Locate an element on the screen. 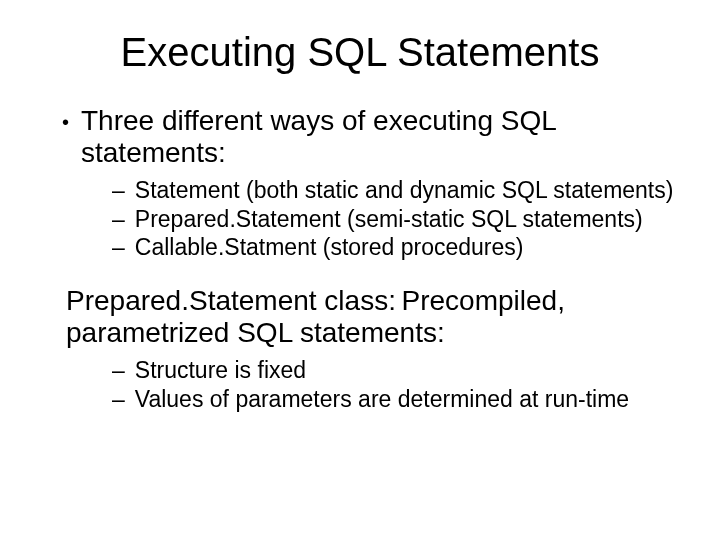 The image size is (720, 540). bullet-level2: – Callable.Statment (stored procedures) is located at coordinates (396, 247).